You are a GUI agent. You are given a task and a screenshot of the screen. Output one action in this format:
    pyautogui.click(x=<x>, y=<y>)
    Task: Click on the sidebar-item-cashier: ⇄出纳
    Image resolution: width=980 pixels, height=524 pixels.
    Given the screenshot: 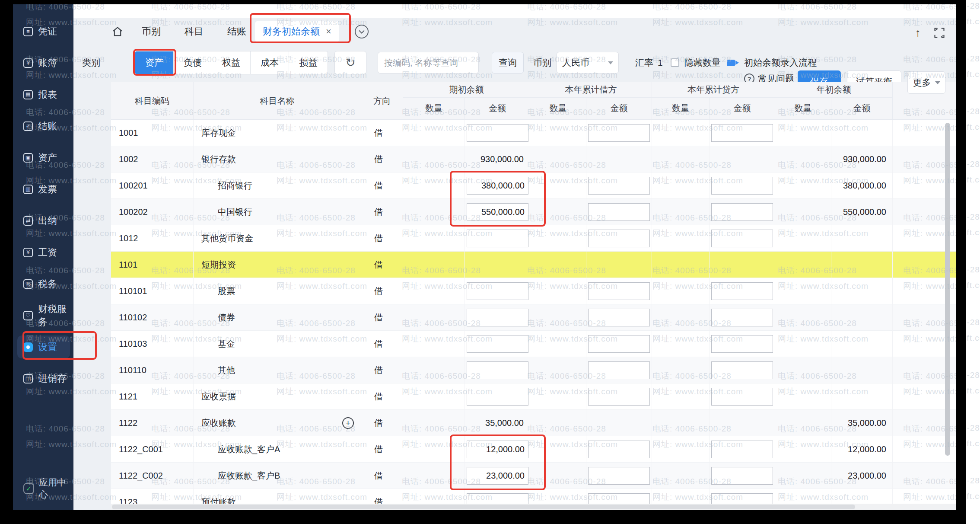 What is the action you would take?
    pyautogui.click(x=43, y=220)
    